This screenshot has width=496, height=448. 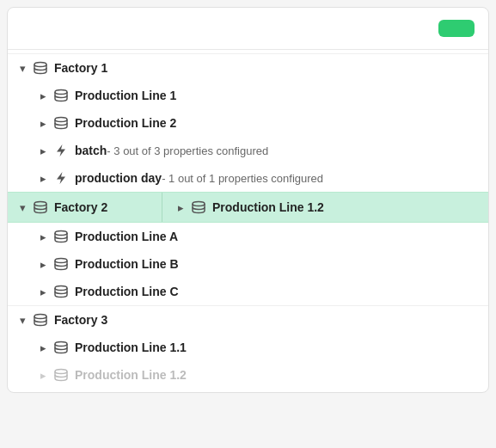 What do you see at coordinates (248, 236) in the screenshot?
I see `tree-item: Production Line A` at bounding box center [248, 236].